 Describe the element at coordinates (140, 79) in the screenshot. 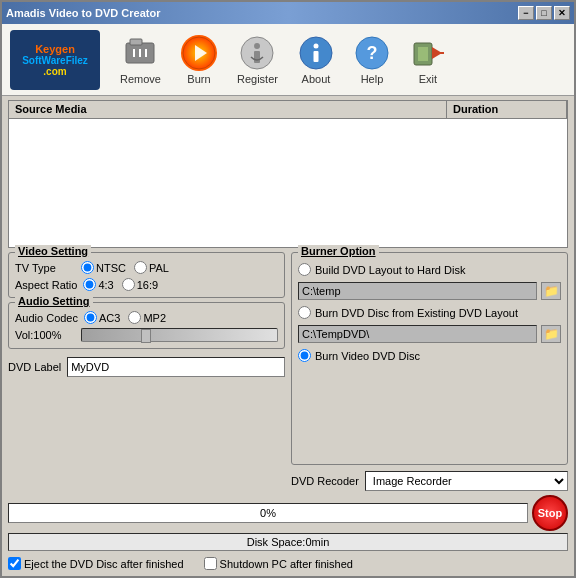

I see `remove-label: Remove` at that location.